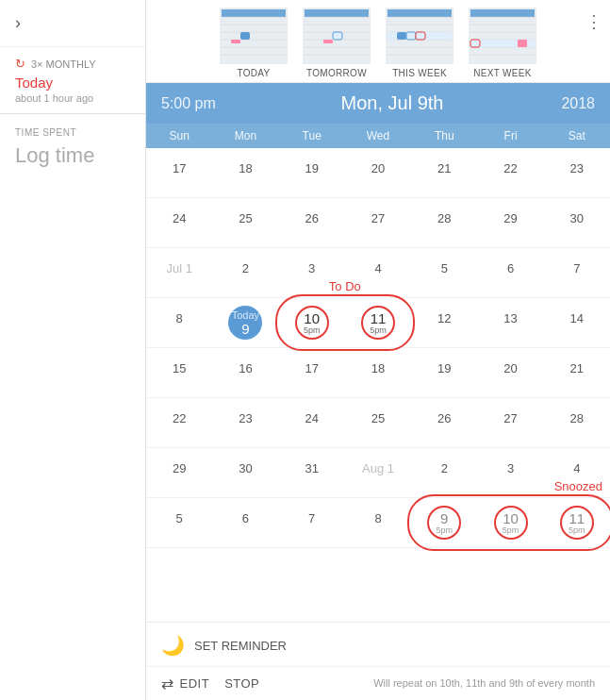 The height and width of the screenshot is (700, 610). What do you see at coordinates (179, 373) in the screenshot?
I see `cal-cell: 15` at bounding box center [179, 373].